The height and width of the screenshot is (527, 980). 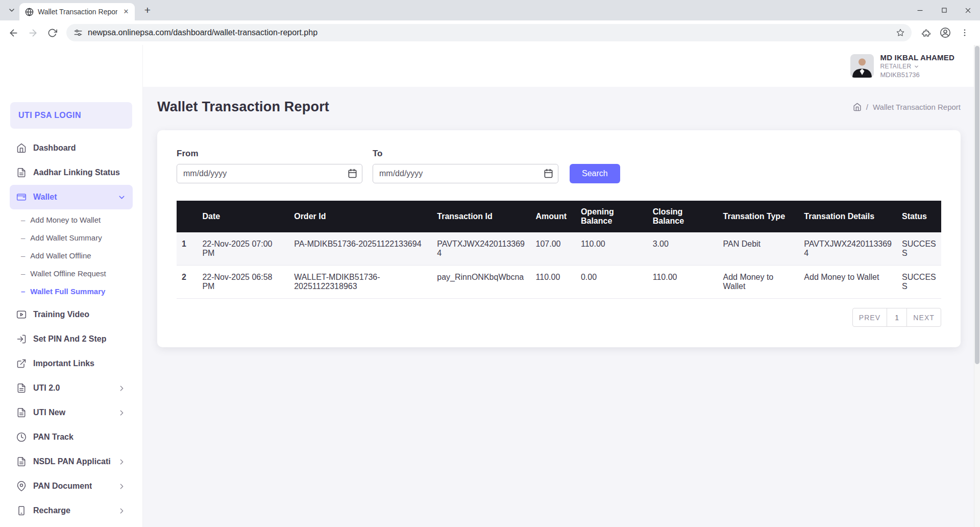 I want to click on sidebar-item-nsdl-pan-application: NSDL PAN Application, so click(x=71, y=462).